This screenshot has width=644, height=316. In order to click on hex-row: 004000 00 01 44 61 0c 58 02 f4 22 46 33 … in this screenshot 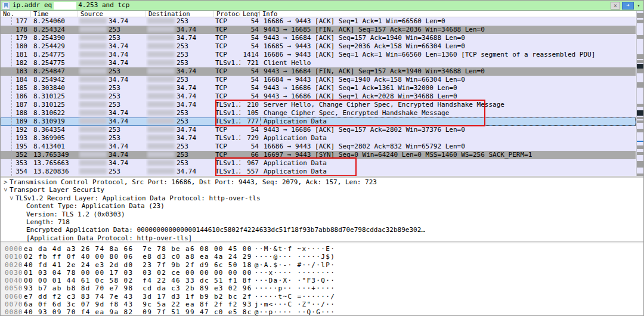, I will do `click(322, 280)`.